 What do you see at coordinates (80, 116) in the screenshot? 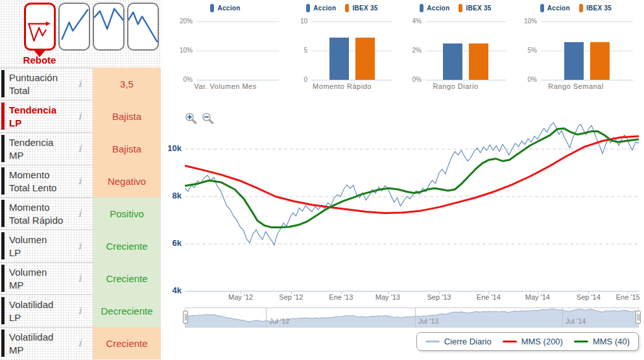
I see `indicator-row-1: TendenciaLPiBajista` at bounding box center [80, 116].